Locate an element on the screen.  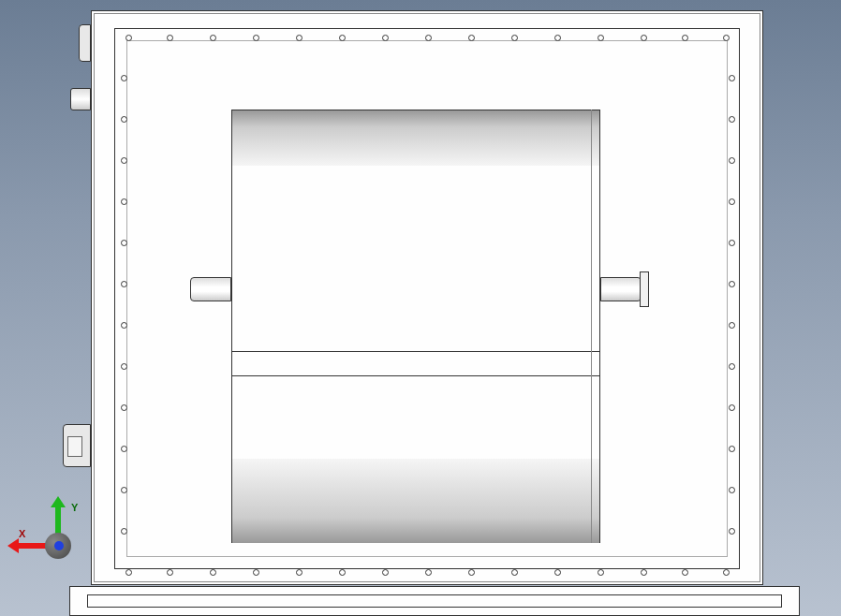
z-axis-icon is located at coordinates (59, 546).